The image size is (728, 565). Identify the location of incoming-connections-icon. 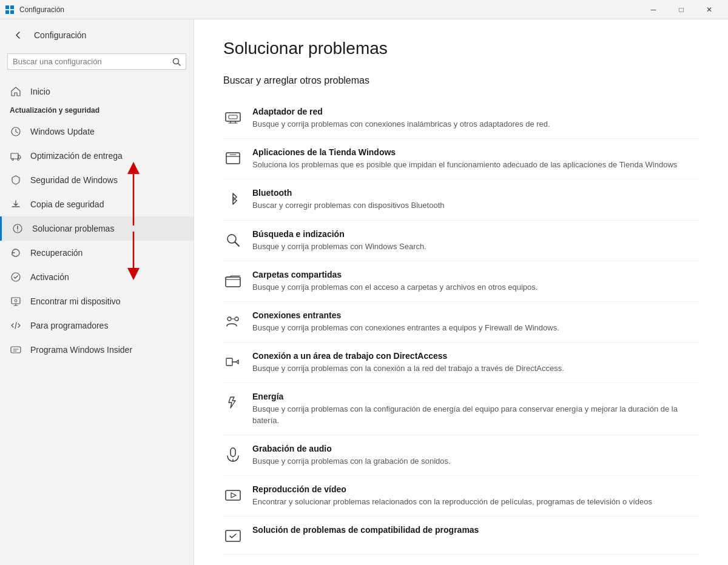
(233, 321).